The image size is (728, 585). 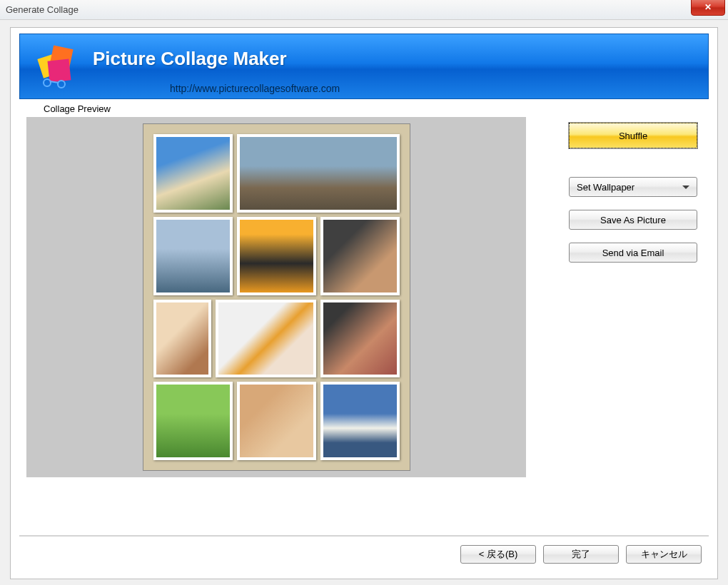 What do you see at coordinates (633, 187) in the screenshot?
I see `set-wallpaper-dropdown: Set Wallpaper` at bounding box center [633, 187].